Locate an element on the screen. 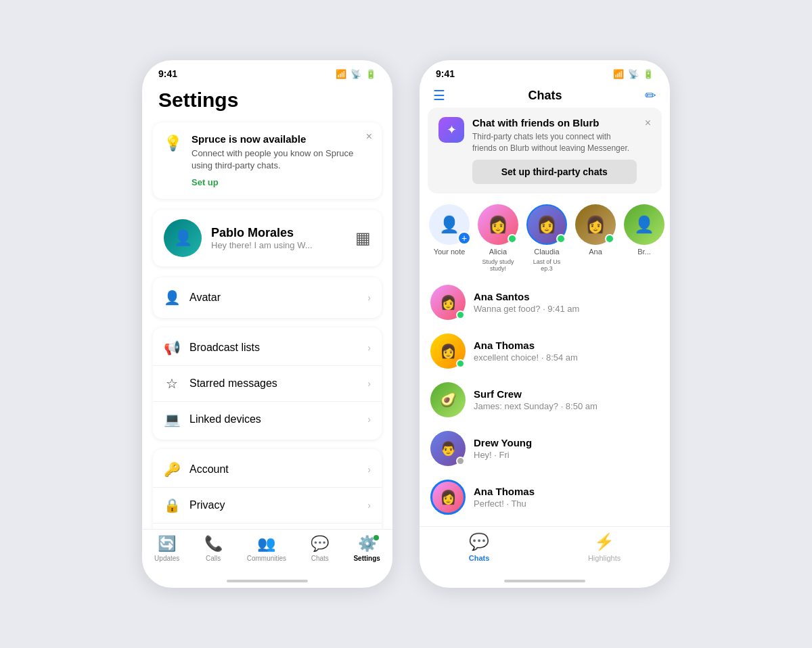  signal-icon: 📶 is located at coordinates (341, 74).